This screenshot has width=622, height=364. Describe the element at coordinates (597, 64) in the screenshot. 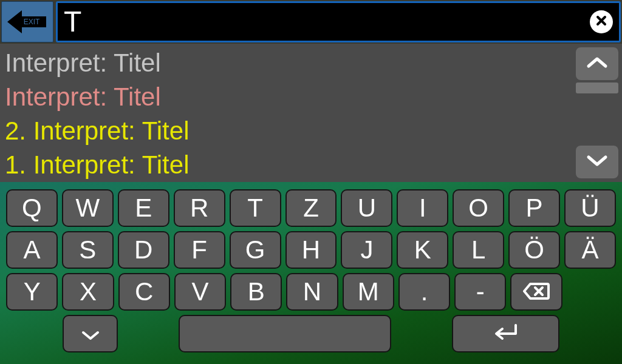

I see `chevron-up-icon` at that location.